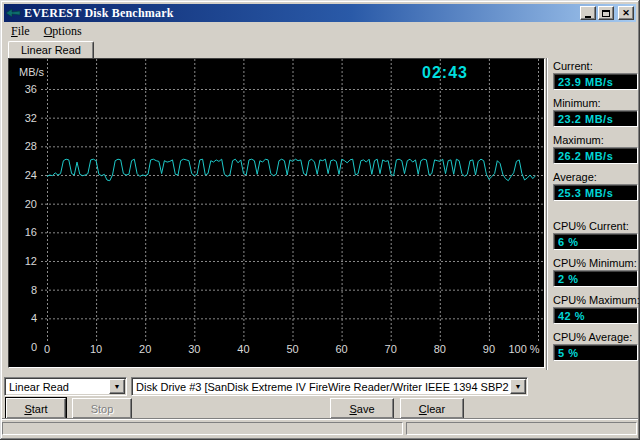 The width and height of the screenshot is (640, 440). What do you see at coordinates (321, 387) in the screenshot?
I see `device-value: Disk Drive #3 [SanDisk Extreme IV FireWi…` at bounding box center [321, 387].